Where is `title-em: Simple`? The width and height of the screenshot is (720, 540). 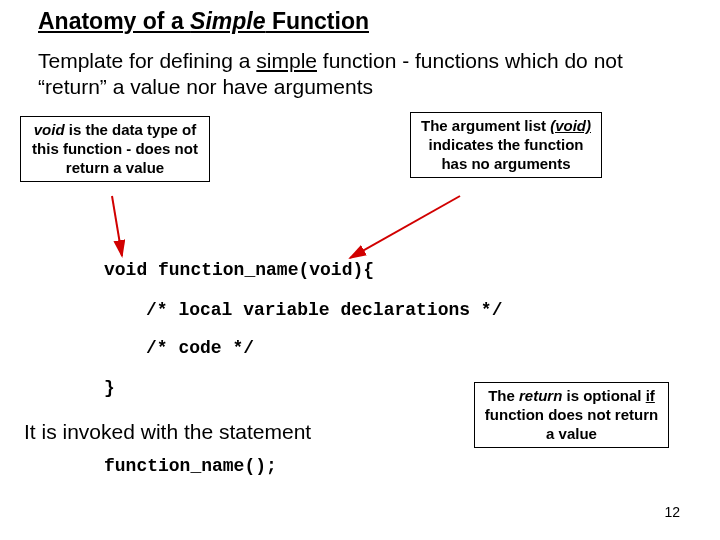 title-em: Simple is located at coordinates (228, 21).